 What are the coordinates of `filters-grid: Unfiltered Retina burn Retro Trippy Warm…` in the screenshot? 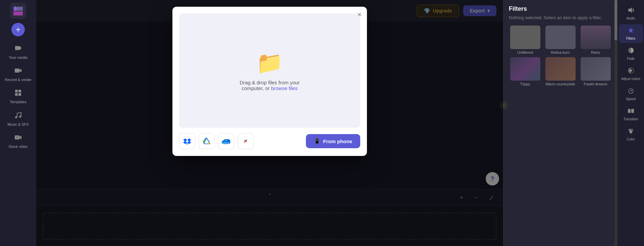 It's located at (560, 56).